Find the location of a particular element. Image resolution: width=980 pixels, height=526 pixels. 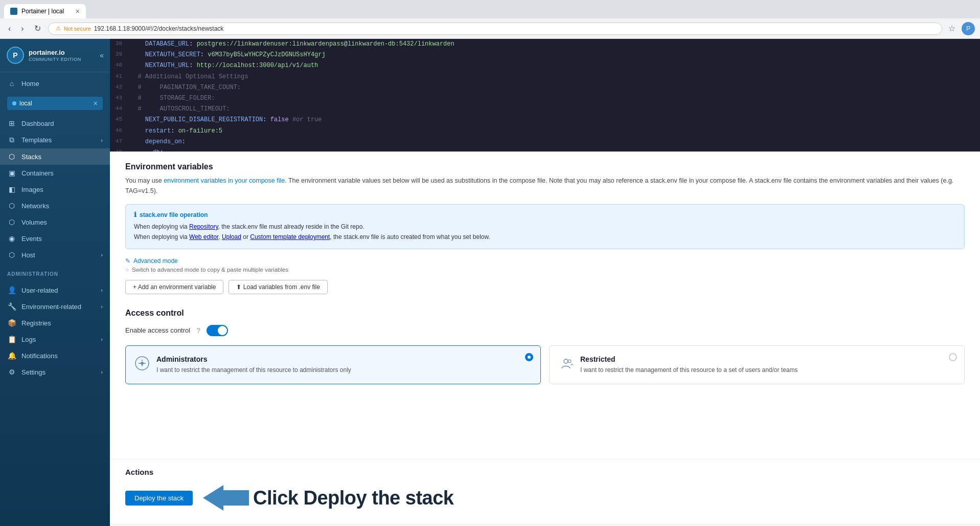

code-line-39: 39 NEXTAUTH_SECRET: v6M37byB5LwYHCPZyCJz… is located at coordinates (545, 55).